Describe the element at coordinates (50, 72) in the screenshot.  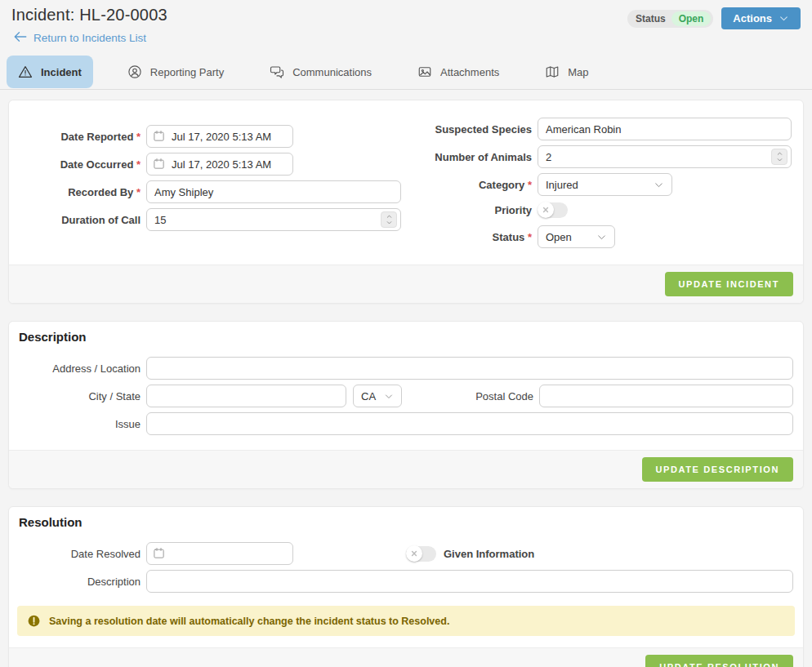
I see `tab-incident: Incident` at that location.